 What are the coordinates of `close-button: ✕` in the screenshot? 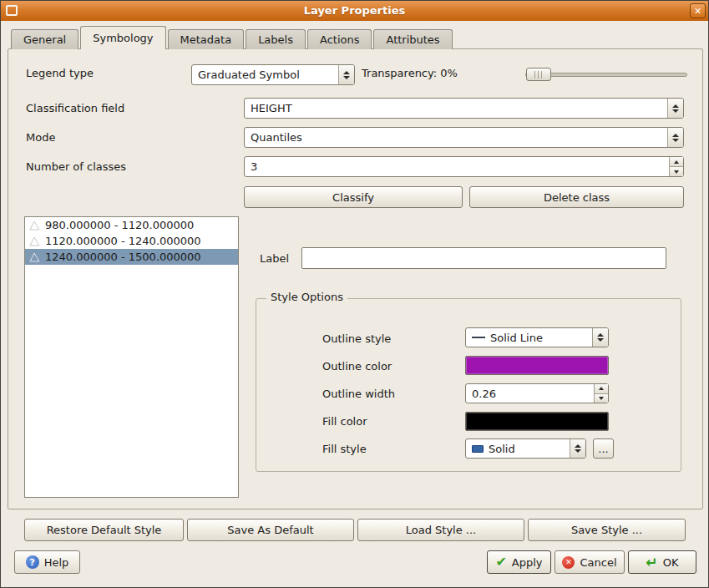 It's located at (698, 11).